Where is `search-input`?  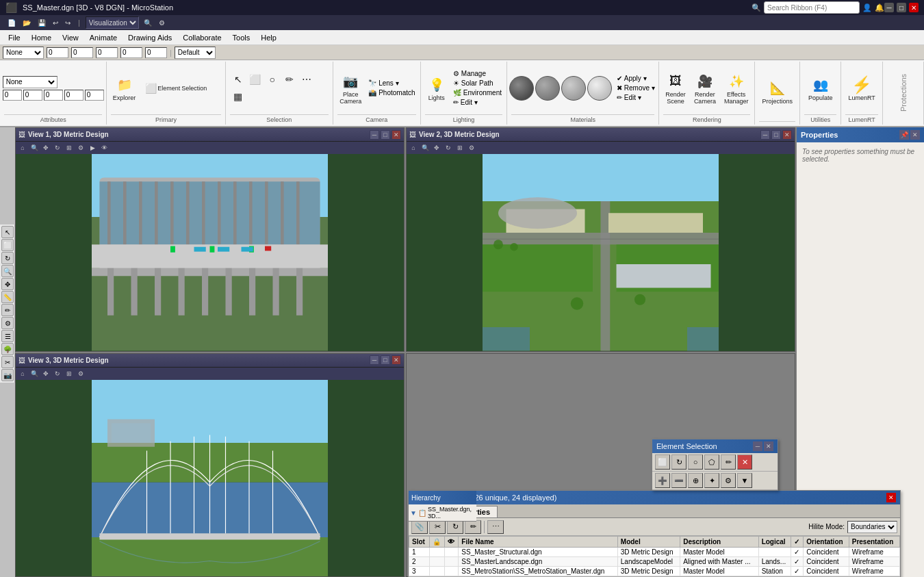
search-input is located at coordinates (812, 8).